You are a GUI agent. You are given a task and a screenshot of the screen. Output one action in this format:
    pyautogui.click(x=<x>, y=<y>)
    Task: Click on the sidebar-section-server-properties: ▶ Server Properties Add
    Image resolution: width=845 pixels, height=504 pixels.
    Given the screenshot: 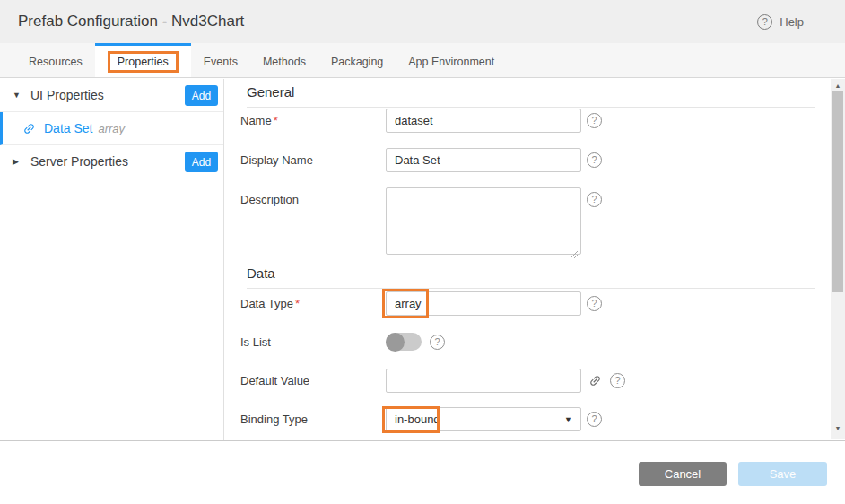 What is the action you would take?
    pyautogui.click(x=111, y=161)
    